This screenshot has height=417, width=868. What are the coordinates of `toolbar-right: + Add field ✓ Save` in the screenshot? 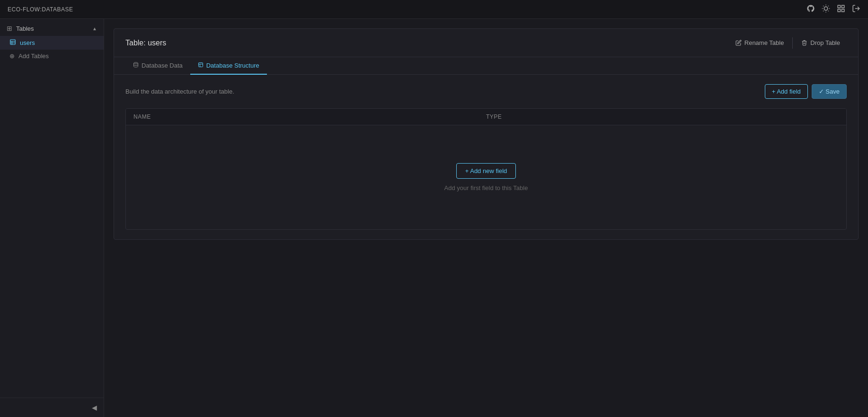 It's located at (806, 92).